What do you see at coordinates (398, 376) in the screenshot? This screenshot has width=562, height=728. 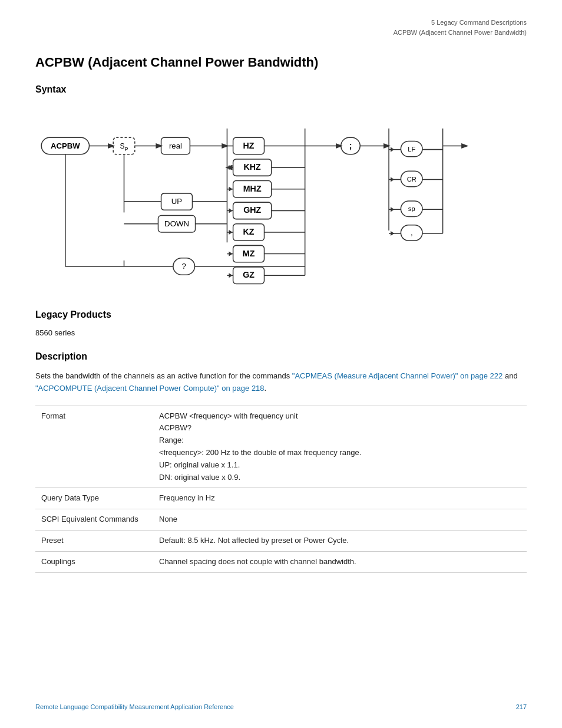 I see `description-link1: "ACPMEAS (Measure Adjacent Channel Power…` at bounding box center [398, 376].